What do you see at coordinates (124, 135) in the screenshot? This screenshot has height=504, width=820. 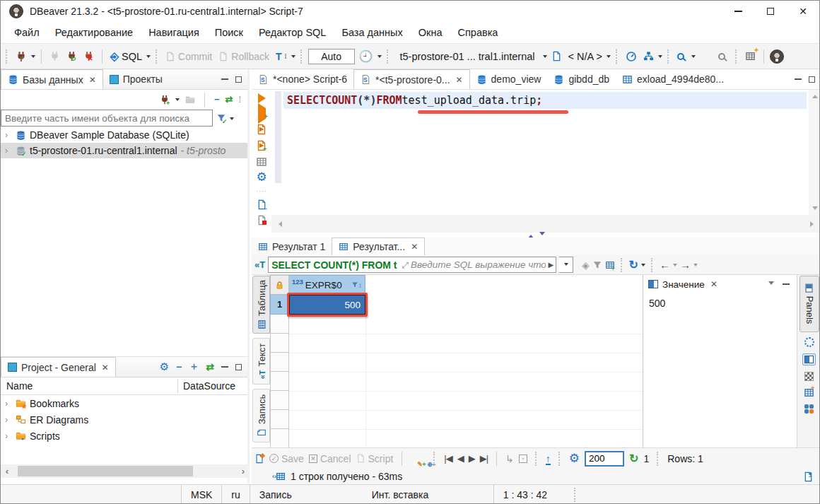 I see `tree-item-sample-database: › DBeaver Sample Database (SQLite)` at bounding box center [124, 135].